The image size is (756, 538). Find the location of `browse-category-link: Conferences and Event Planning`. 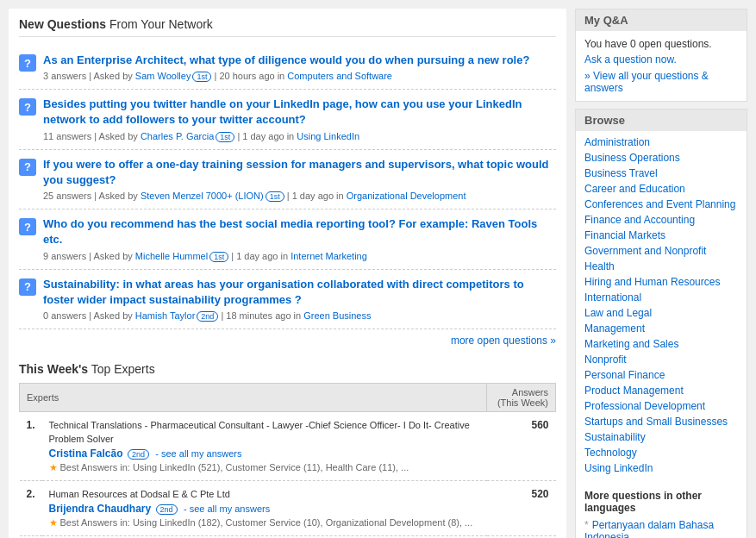

browse-category-link: Conferences and Event Planning is located at coordinates (660, 204).